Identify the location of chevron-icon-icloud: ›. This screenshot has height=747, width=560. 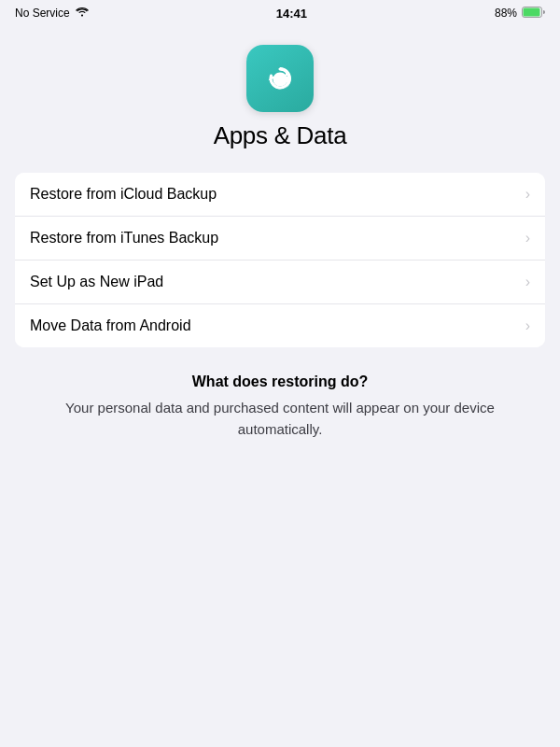
(528, 194).